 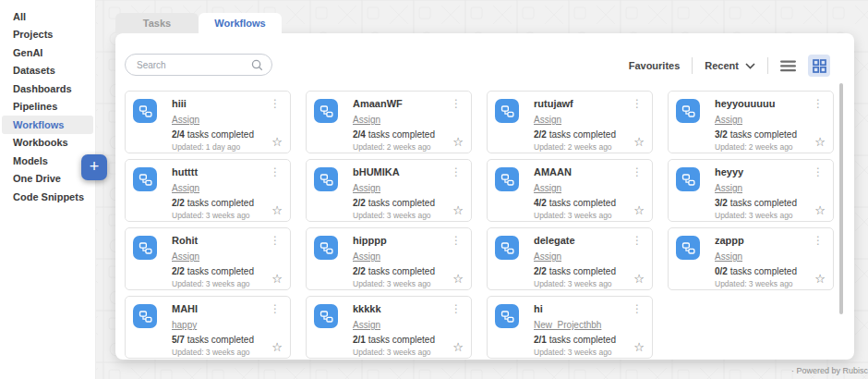 I want to click on workflow-card: bHUMIKA Assign 2/2 tasks completed Updat…, so click(x=389, y=190).